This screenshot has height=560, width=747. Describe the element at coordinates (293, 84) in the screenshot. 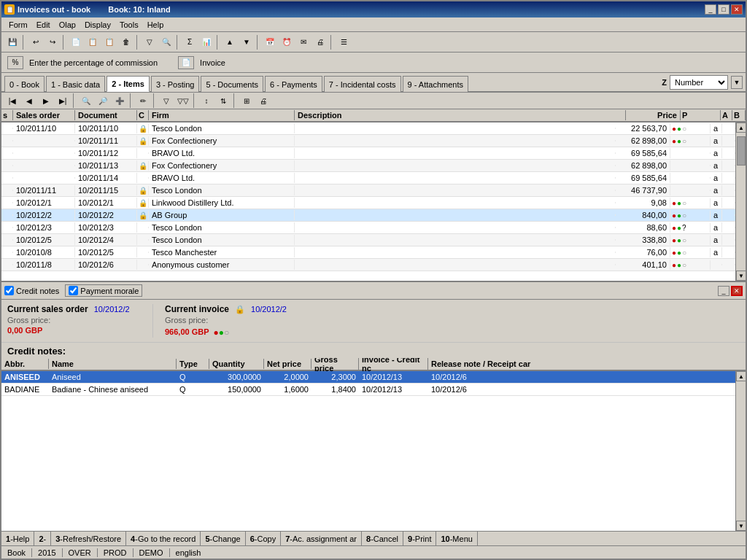

I see `tab-6-payments: 6 - Payments` at that location.